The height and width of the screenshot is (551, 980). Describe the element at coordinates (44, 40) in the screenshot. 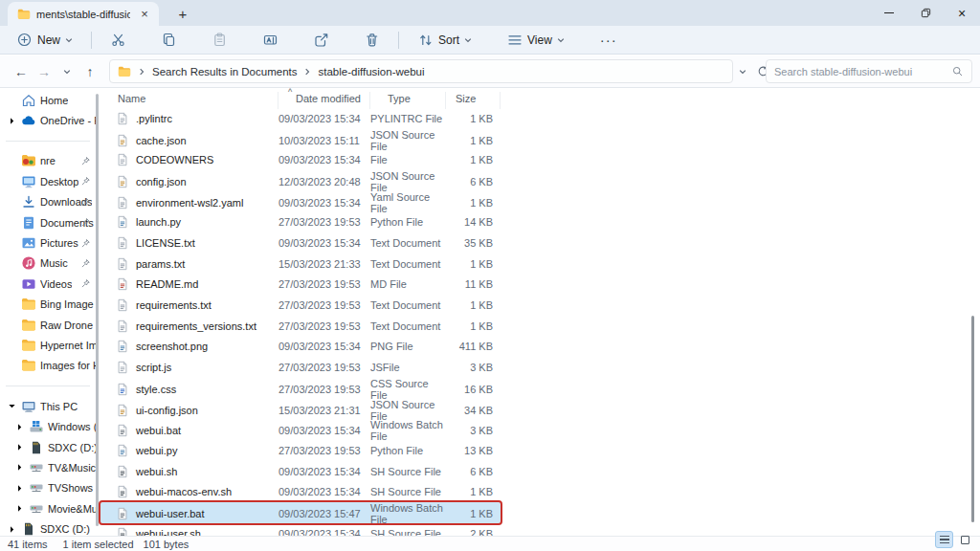

I see `new-button: New` at that location.